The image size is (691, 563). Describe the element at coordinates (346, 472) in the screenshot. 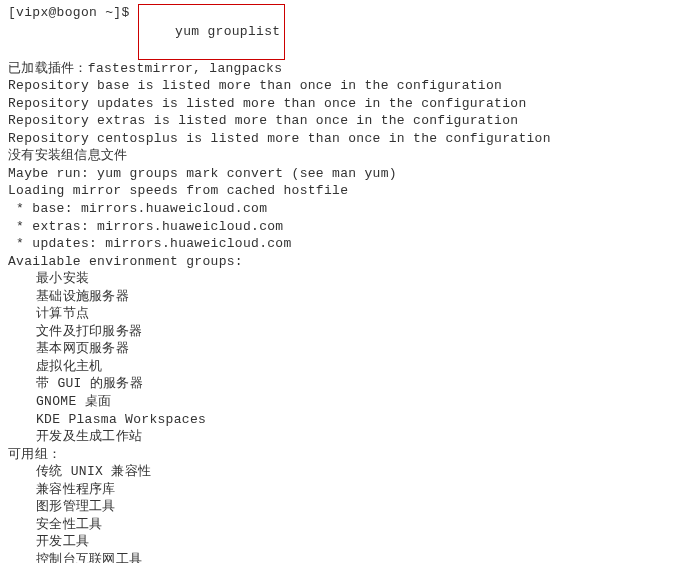

I see `avail-group-item: 传统 UNIX 兼容性` at that location.